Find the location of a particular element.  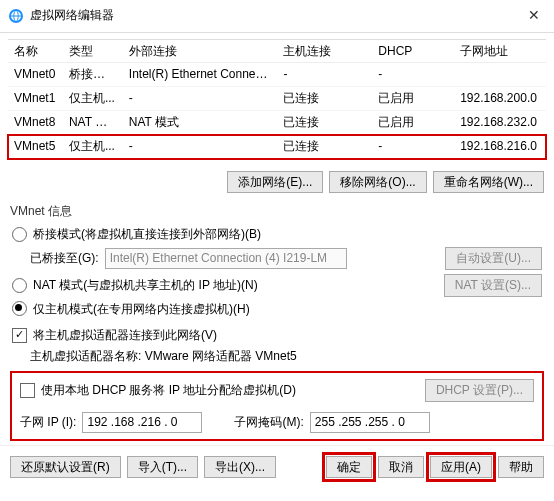

highlighted-settings: 使用本地 DHCP 服务将 IP 地址分配给虚拟机(D) DHCP 设置(P).… is located at coordinates (277, 406).